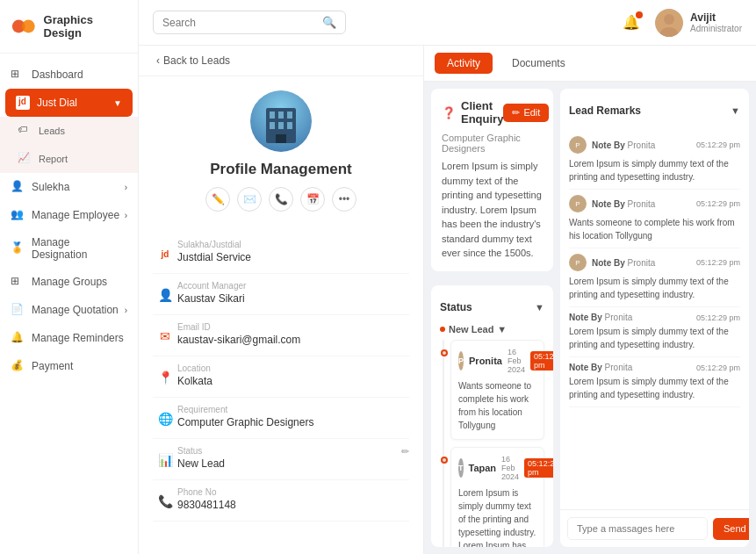 This screenshot has height=554, width=756. What do you see at coordinates (492, 444) in the screenshot?
I see `status-cards: P Pronita 16 Feb 2024 05:12:29 pm Wants …` at bounding box center [492, 444].